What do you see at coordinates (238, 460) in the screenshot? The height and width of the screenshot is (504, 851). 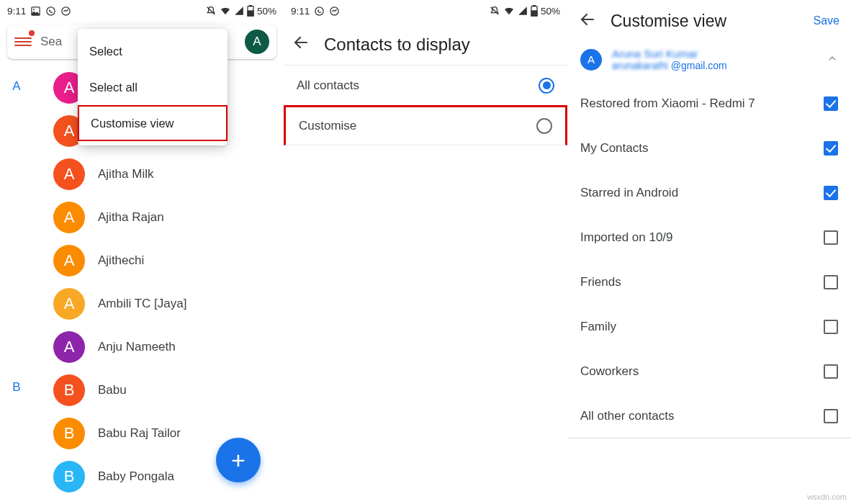 I see `add-contact-fab: +` at bounding box center [238, 460].